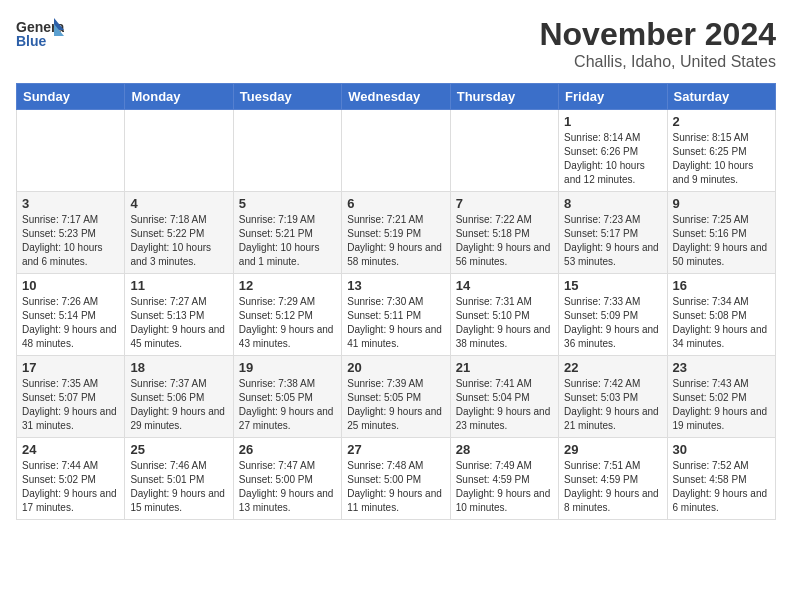 This screenshot has width=792, height=612. I want to click on calendar-cell-3-3: 12Sunrise: 7:29 AM Sunset: 5:12 PM Dayli…, so click(287, 315).